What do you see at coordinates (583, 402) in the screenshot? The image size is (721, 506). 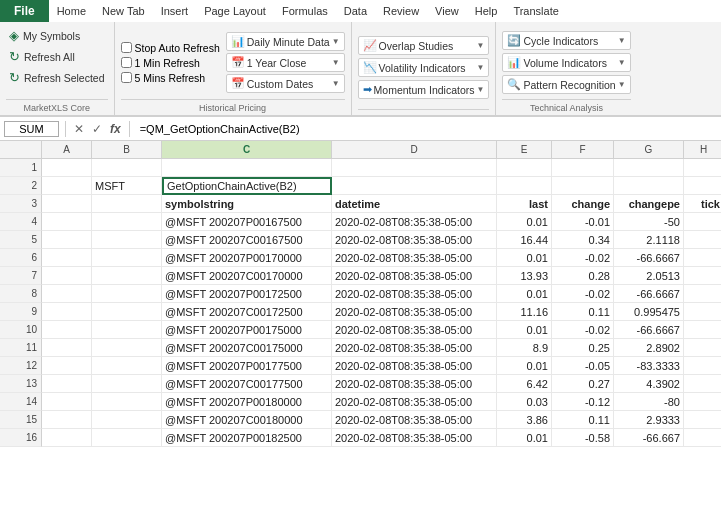 I see `cell: -0.12` at bounding box center [583, 402].